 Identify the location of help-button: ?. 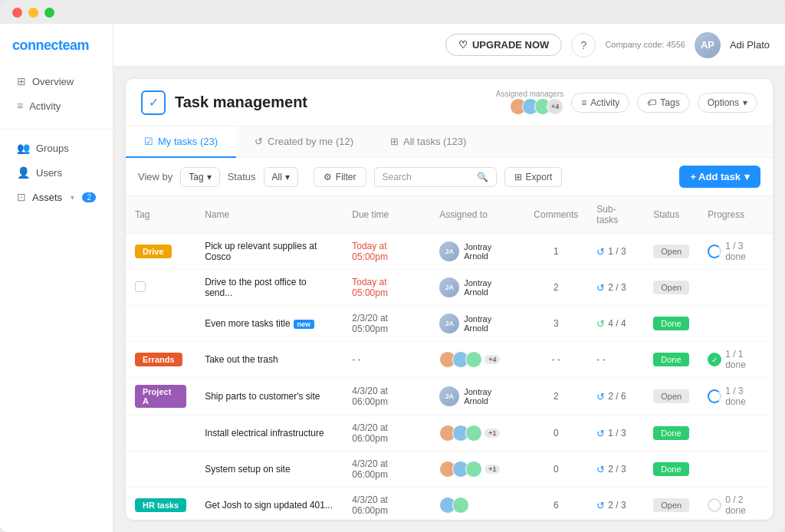
(583, 45).